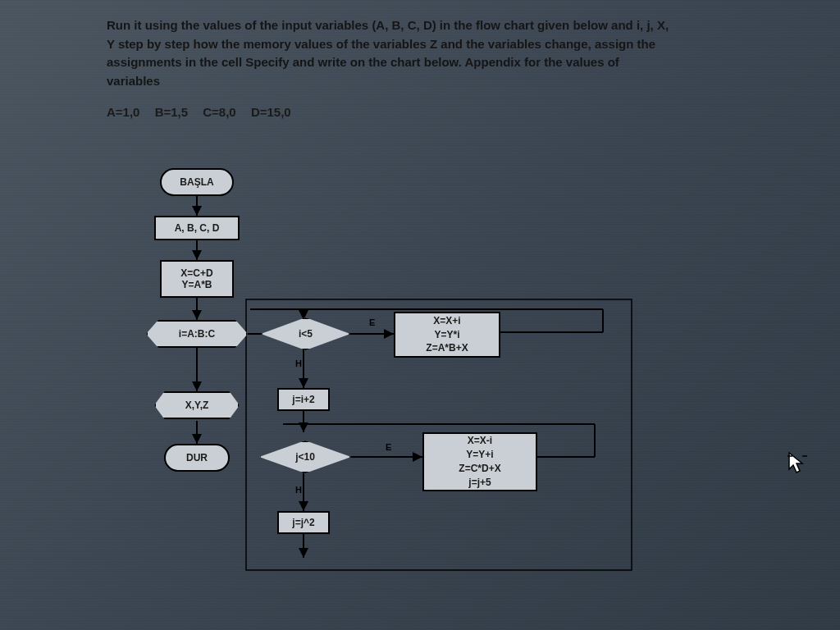  Describe the element at coordinates (197, 228) in the screenshot. I see `input-box: A, B, C, D` at that location.